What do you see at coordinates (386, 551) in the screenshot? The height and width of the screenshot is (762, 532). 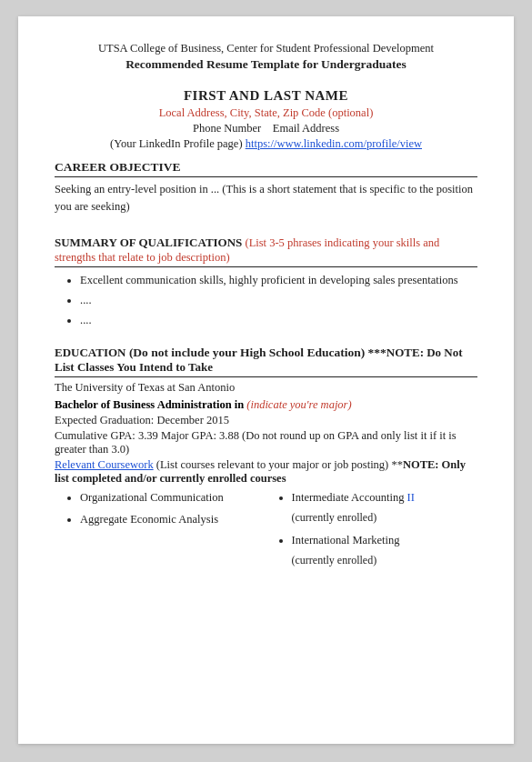 I see `course-4: International Marketing(currently enroll…` at bounding box center [386, 551].